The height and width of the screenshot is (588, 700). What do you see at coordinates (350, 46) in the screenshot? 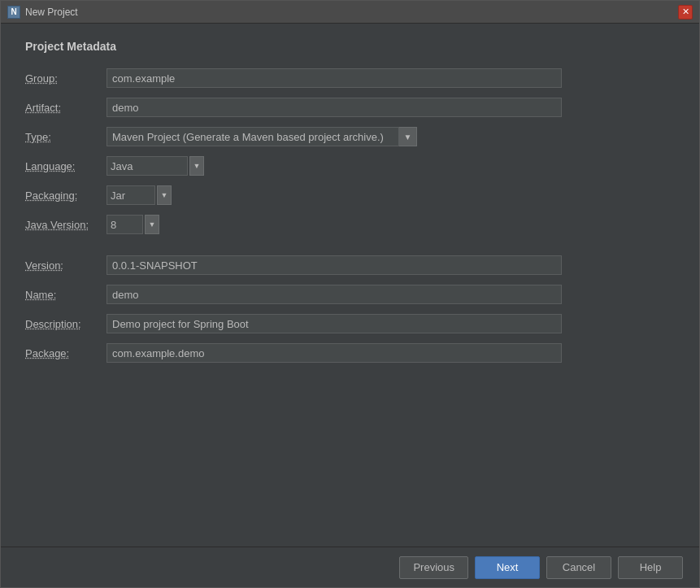
I see `section-title: Project Metadata` at bounding box center [350, 46].